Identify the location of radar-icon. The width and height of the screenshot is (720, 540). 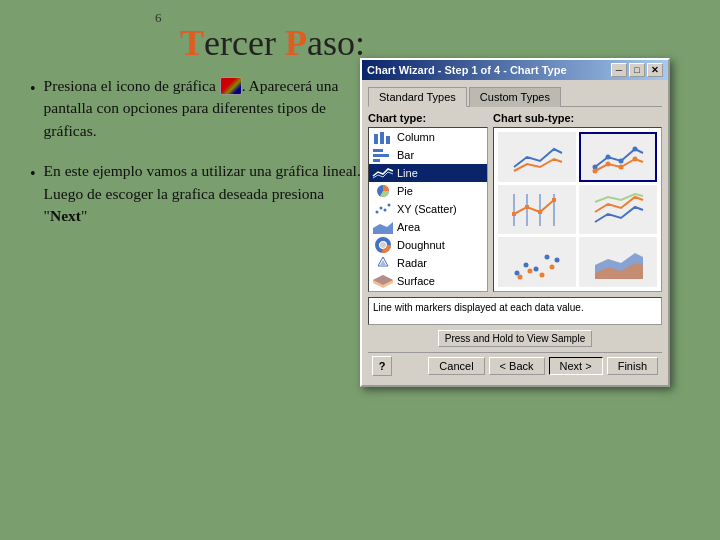
(383, 263).